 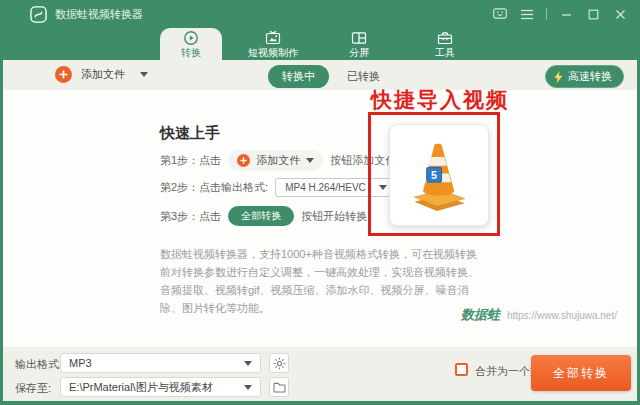 What do you see at coordinates (273, 38) in the screenshot?
I see `short-video-icon` at bounding box center [273, 38].